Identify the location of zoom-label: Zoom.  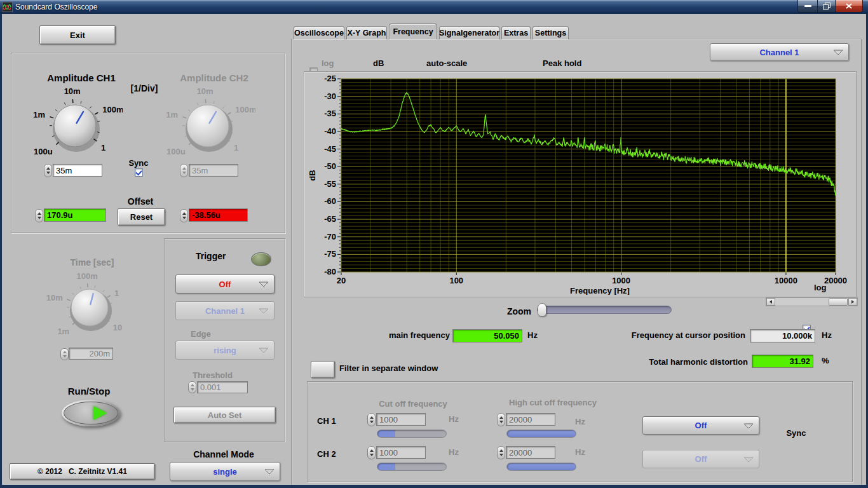
(510, 311).